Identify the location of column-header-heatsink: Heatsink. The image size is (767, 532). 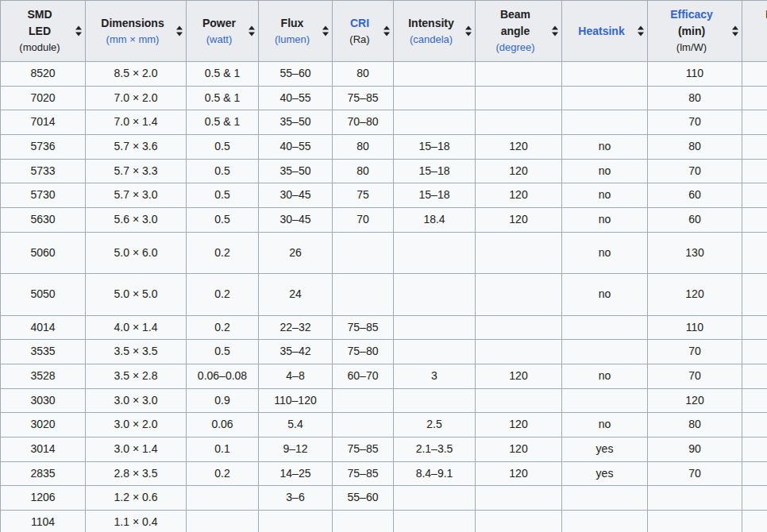
(605, 32).